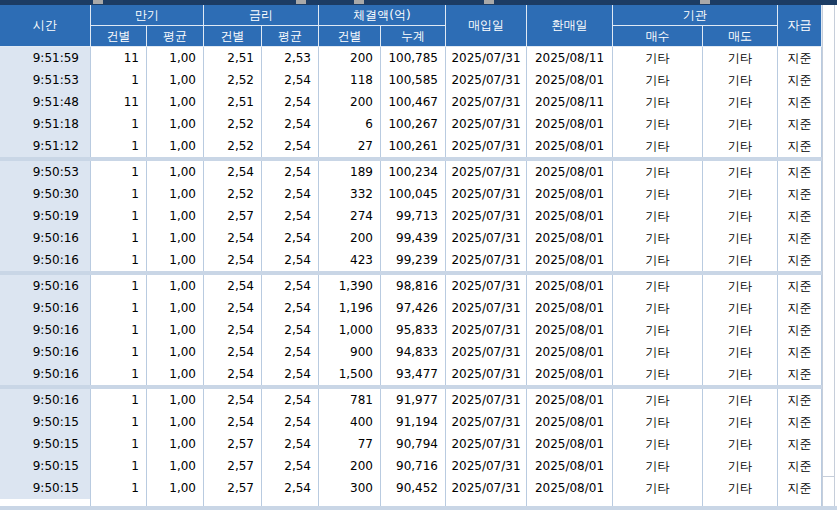 Image resolution: width=837 pixels, height=510 pixels. What do you see at coordinates (411, 194) in the screenshot?
I see `table-row: 9:50:3011,002,522,54332100,0452025/07/31…` at bounding box center [411, 194].